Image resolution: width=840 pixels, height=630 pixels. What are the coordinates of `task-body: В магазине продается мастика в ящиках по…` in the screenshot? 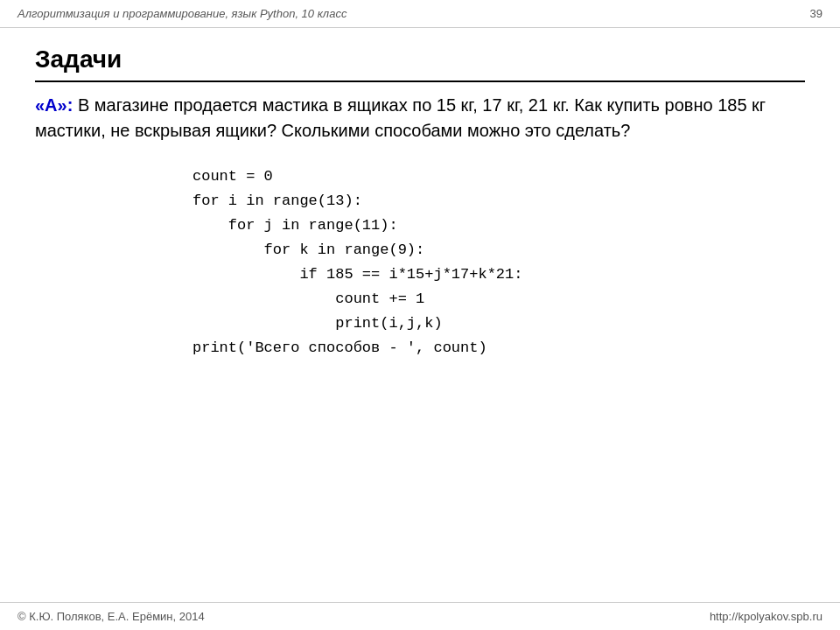 It's located at (401, 117).